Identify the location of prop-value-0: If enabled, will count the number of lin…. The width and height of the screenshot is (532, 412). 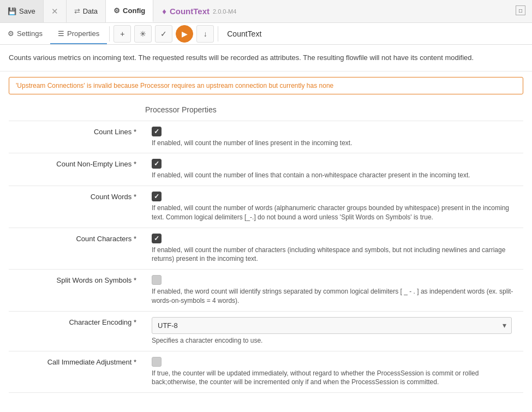
(334, 137).